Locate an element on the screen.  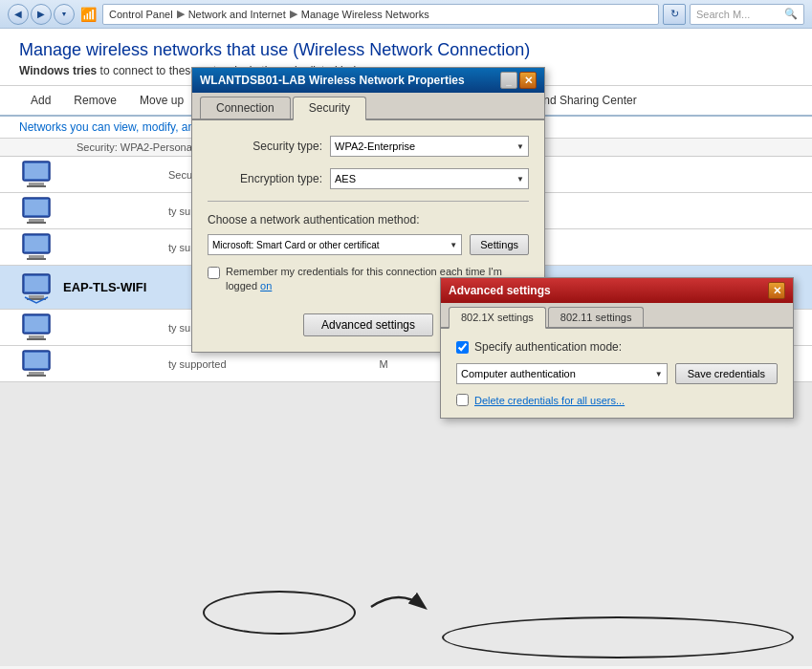
advanced-settings-dialog: Advanced settings ✕ 802.1X settings 802.… is located at coordinates (617, 348).